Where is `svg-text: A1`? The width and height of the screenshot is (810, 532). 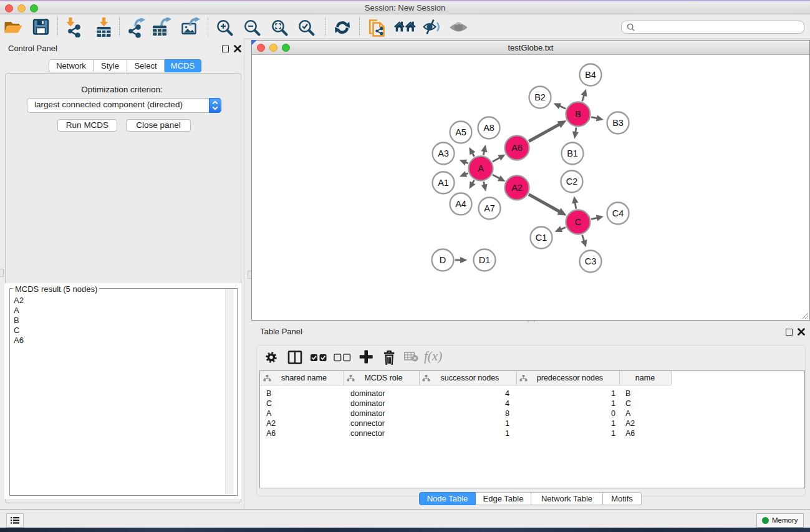
svg-text: A1 is located at coordinates (443, 183).